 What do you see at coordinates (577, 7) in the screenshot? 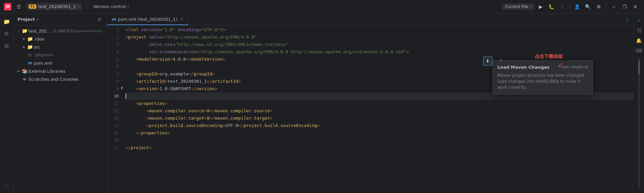
I see `profile-button: 👤` at bounding box center [577, 7].